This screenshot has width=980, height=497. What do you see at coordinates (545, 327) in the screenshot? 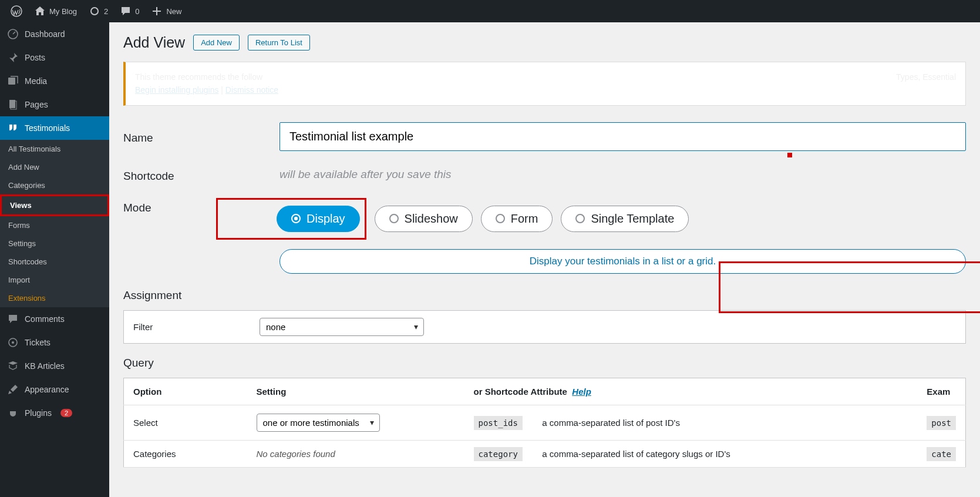
I see `assignment-panel: Filter none` at bounding box center [545, 327].